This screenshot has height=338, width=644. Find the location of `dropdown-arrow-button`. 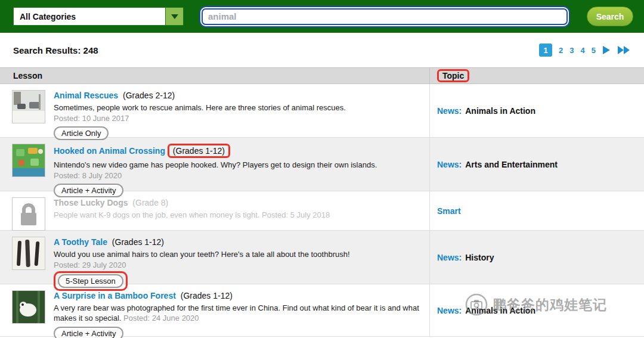

dropdown-arrow-button is located at coordinates (174, 17).